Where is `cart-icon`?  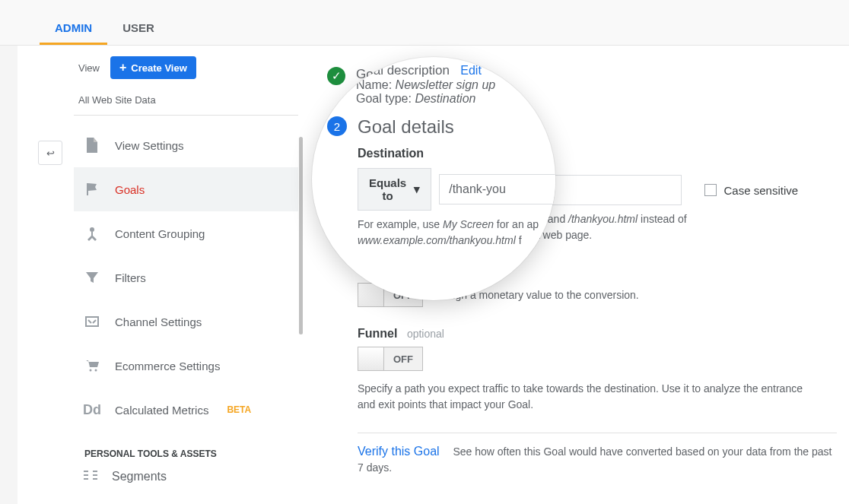
cart-icon is located at coordinates (92, 366).